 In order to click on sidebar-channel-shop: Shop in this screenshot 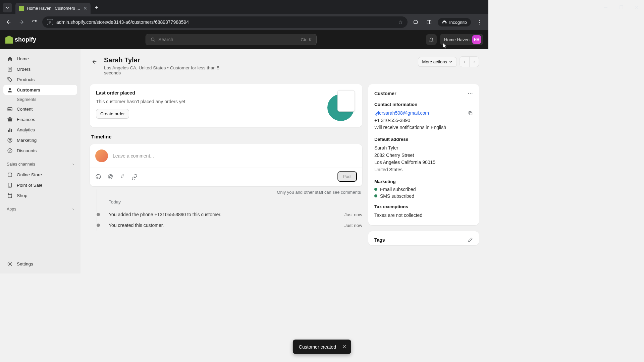, I will do `click(40, 195)`.